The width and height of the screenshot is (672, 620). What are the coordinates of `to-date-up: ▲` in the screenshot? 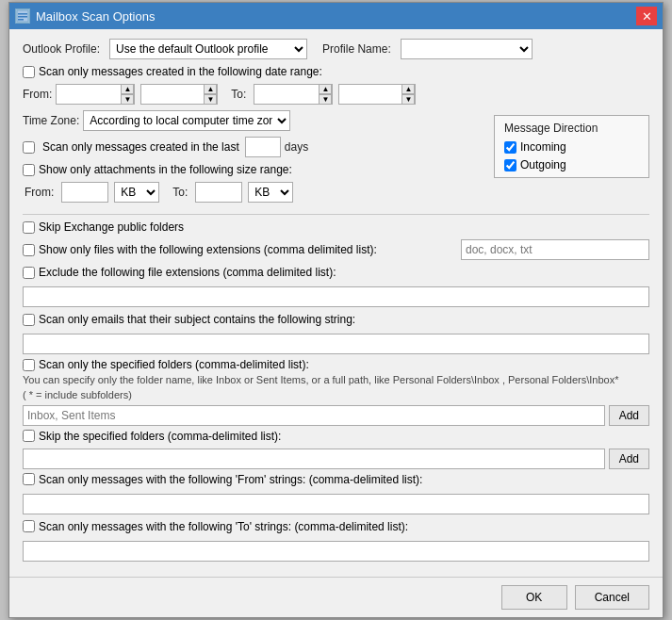 It's located at (325, 89).